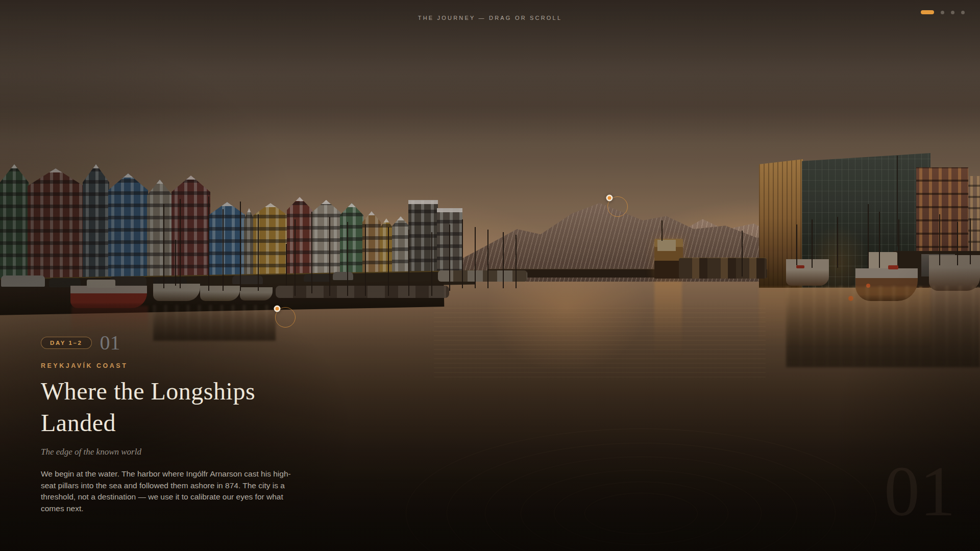 This screenshot has height=551, width=980. I want to click on slide-info: DAY 1–2 01 REYKJAVÍK COAST Where the Lon…, so click(179, 423).